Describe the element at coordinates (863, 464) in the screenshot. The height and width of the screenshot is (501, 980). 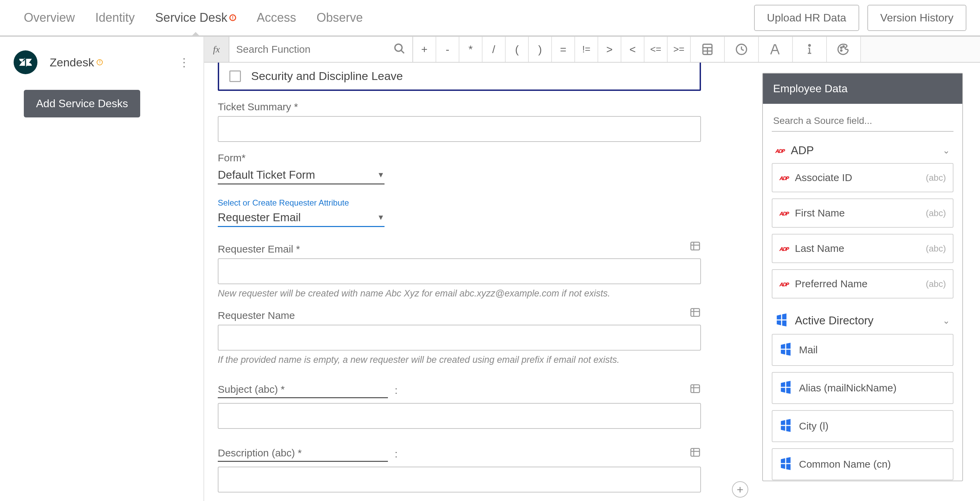
I see `field-common-name: Common Name (cn)` at that location.